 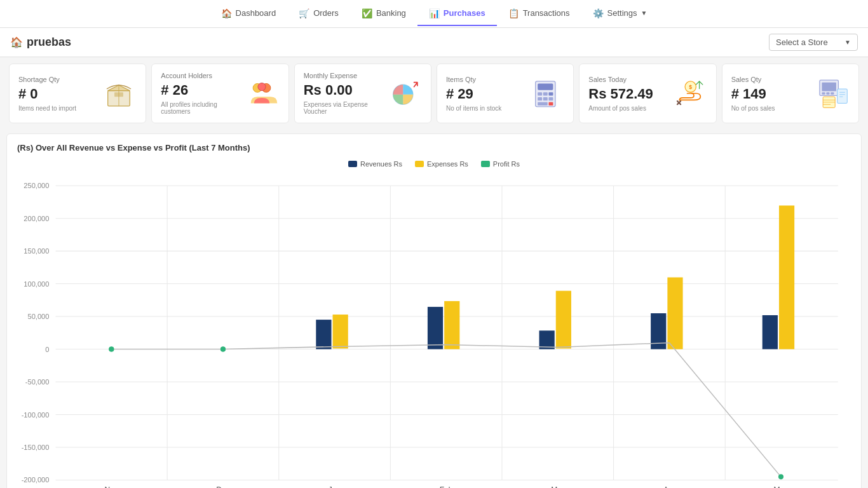 What do you see at coordinates (223, 487) in the screenshot?
I see `svg-text: Dec` at bounding box center [223, 487].